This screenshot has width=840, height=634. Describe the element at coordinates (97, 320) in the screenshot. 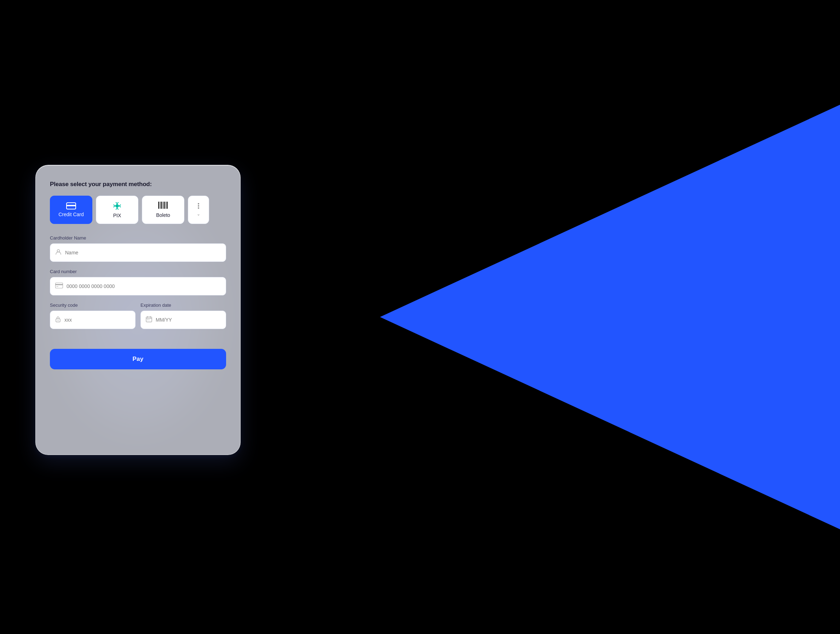

I see `security-code-input` at that location.